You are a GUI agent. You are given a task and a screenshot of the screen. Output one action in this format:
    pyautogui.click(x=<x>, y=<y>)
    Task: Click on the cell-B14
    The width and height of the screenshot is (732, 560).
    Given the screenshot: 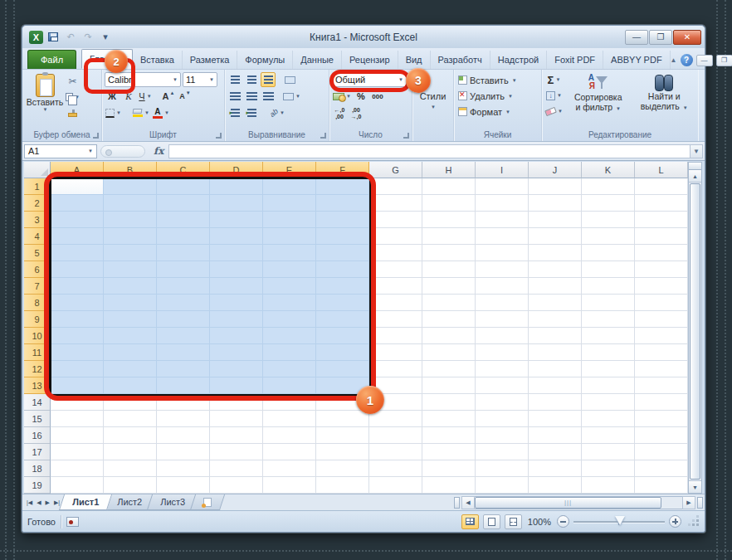 What is the action you would take?
    pyautogui.click(x=130, y=402)
    